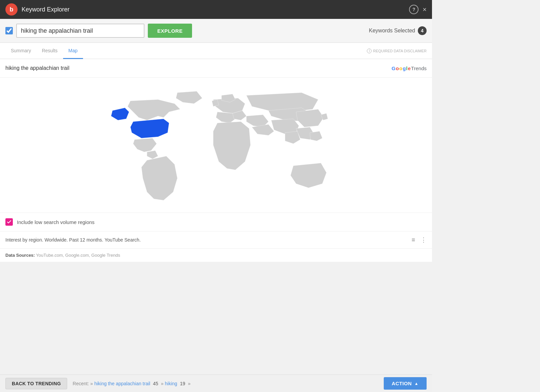 The width and height of the screenshot is (540, 392). I want to click on app-title: Keyword Explorer, so click(215, 9).